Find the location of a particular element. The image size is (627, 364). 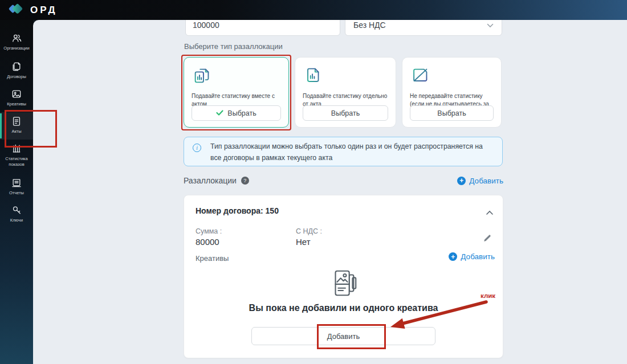

type-card-with-act: Подавайте статистику вместе с актом Выбр… is located at coordinates (236, 92).